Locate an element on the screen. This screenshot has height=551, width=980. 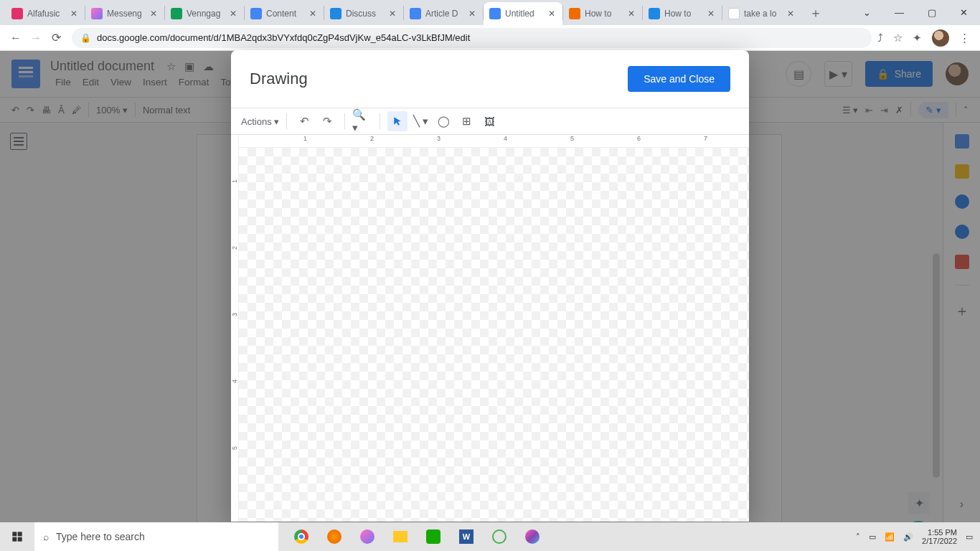
taskbar-word-icon: W is located at coordinates (466, 537).